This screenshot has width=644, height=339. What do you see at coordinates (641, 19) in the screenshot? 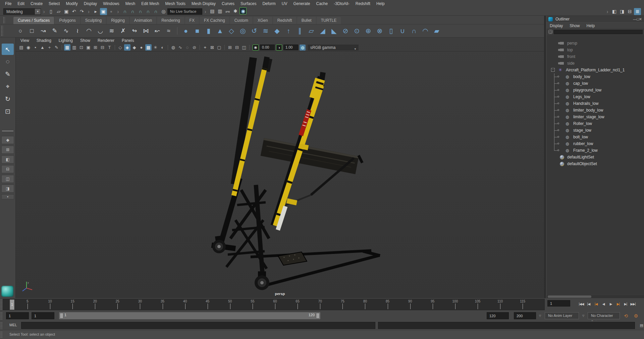
I see `close-button: ✕` at bounding box center [641, 19].